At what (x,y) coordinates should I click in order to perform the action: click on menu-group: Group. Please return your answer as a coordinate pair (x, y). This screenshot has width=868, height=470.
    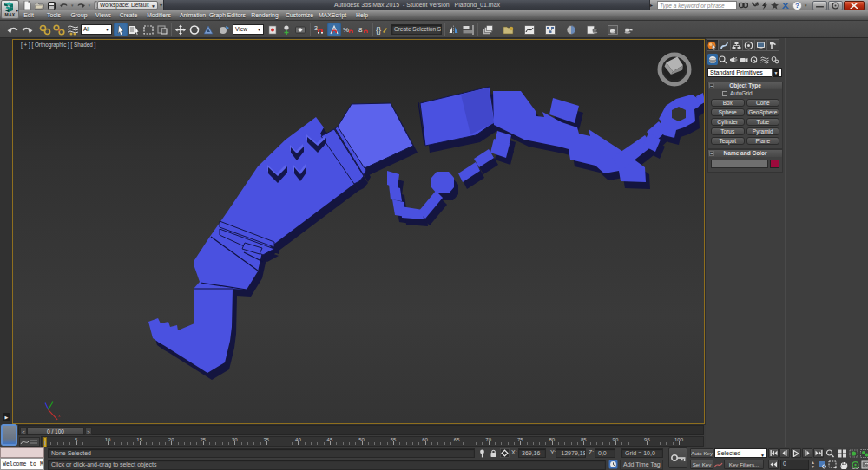
    Looking at the image, I should click on (80, 16).